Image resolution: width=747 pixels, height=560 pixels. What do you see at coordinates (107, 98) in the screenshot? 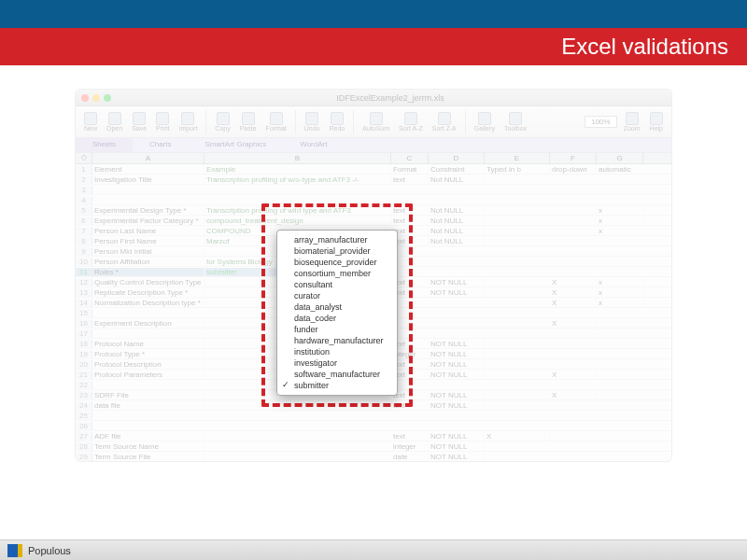
I see `zoom-icon` at bounding box center [107, 98].